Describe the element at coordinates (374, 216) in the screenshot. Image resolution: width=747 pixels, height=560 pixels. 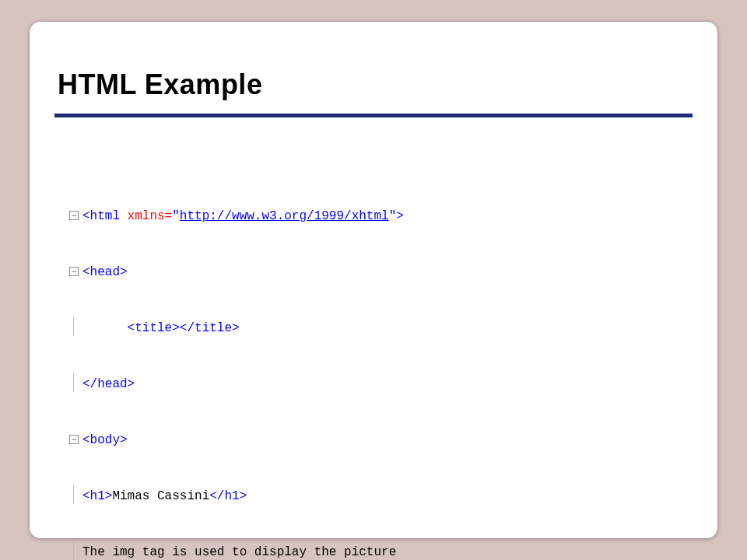
I see `code-line: <html xmlns="http://www.w3.org/1999/xhtm…` at that location.